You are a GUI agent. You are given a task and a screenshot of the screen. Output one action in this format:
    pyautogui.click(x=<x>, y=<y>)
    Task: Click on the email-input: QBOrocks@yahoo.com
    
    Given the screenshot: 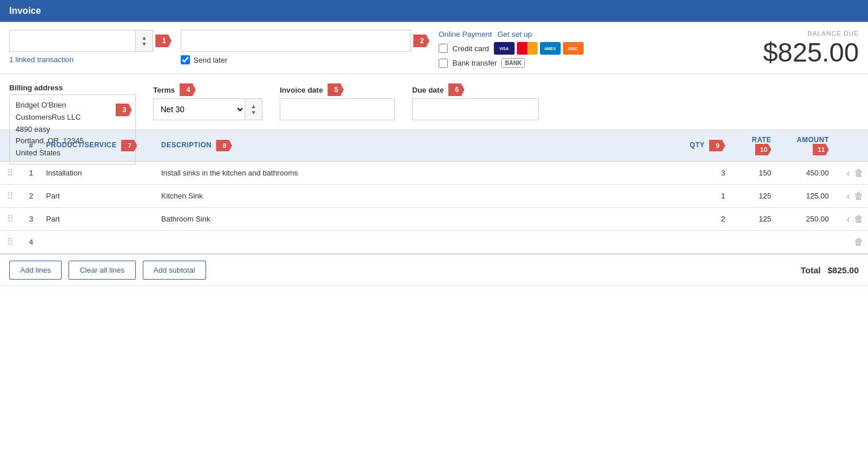 What is the action you would take?
    pyautogui.click(x=296, y=41)
    